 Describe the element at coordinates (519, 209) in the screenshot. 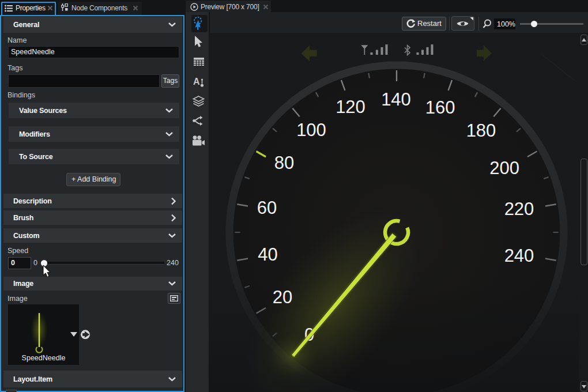

I see `svg-text: 220` at that location.